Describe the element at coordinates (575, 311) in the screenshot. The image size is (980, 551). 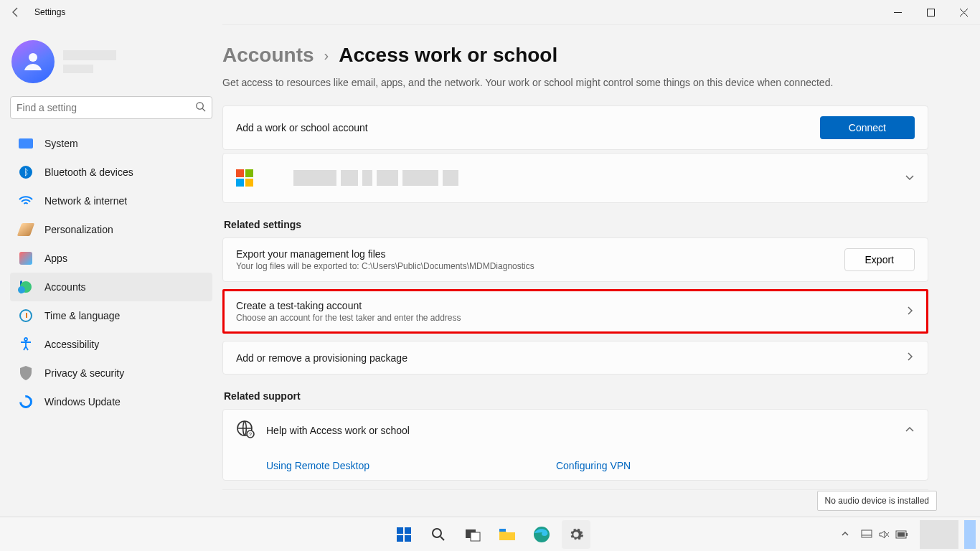
I see `create-test-account-row: Create a test-taking account Choose an a…` at that location.